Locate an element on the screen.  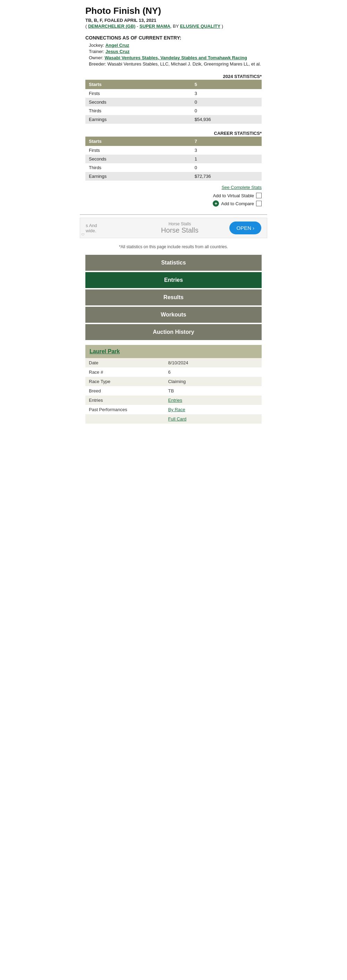
ad-left-line1: s And is located at coordinates (108, 226).